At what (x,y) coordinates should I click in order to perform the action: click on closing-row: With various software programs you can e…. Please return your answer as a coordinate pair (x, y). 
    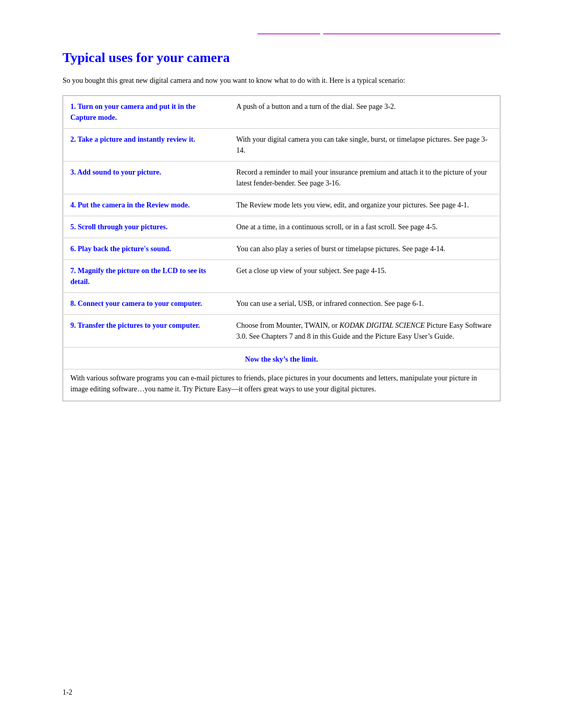
    Looking at the image, I should click on (282, 386).